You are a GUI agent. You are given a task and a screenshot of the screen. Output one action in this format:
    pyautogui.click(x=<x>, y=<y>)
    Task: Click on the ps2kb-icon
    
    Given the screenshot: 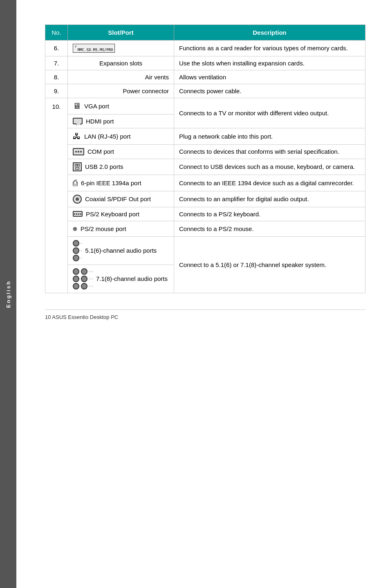 What is the action you would take?
    pyautogui.click(x=78, y=214)
    